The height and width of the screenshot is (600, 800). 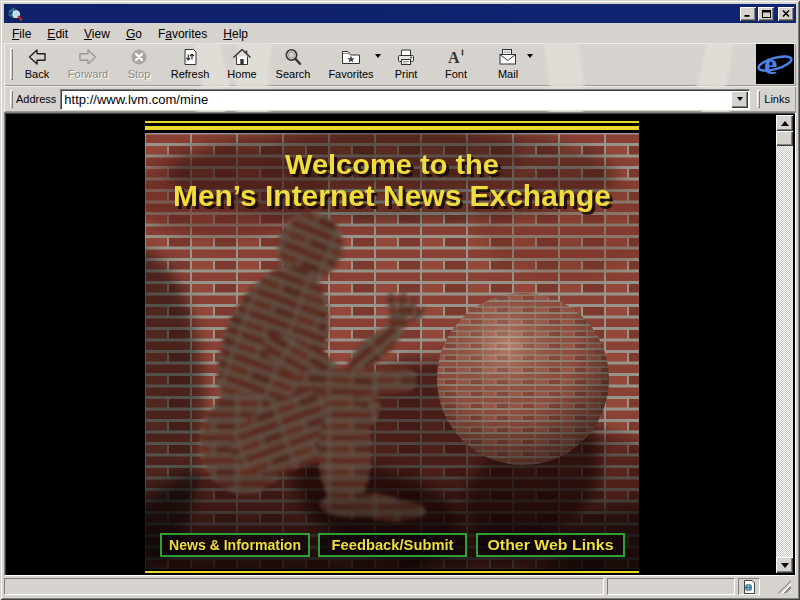 I want to click on status-message-panel, so click(x=304, y=586).